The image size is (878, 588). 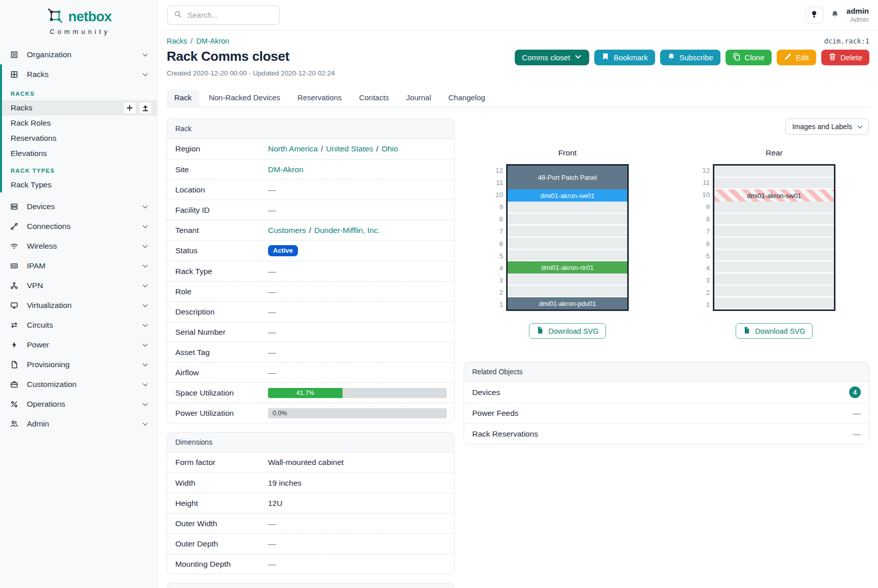 What do you see at coordinates (293, 149) in the screenshot?
I see `value-link: North America` at bounding box center [293, 149].